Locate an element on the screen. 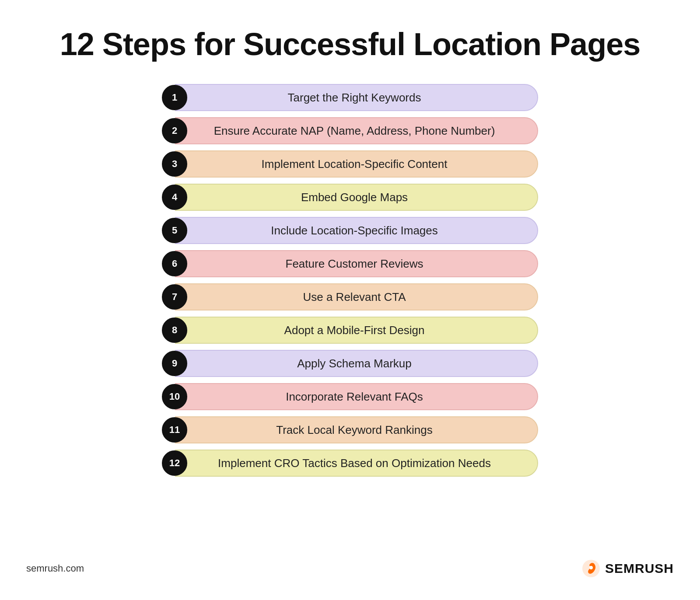 This screenshot has width=700, height=600. step-row-6: 6Feature Customer Reviews is located at coordinates (350, 264).